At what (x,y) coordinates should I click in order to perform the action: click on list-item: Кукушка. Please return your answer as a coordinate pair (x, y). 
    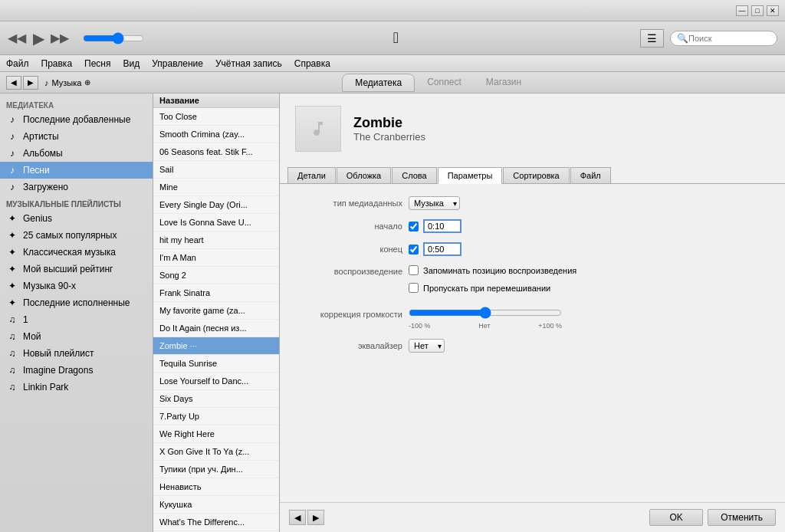
    Looking at the image, I should click on (216, 504).